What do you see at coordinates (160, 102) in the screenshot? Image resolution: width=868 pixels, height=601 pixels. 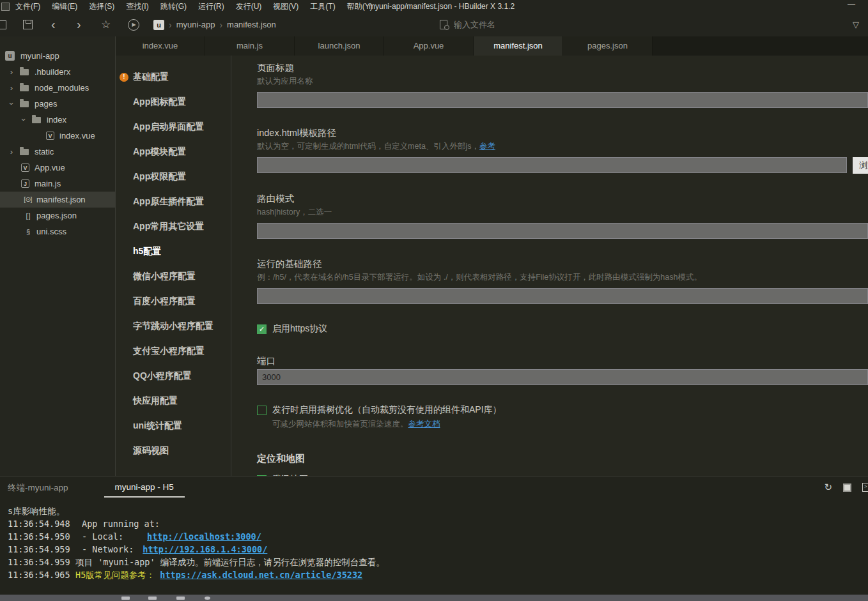 I see `nav-label: App图标配置` at bounding box center [160, 102].